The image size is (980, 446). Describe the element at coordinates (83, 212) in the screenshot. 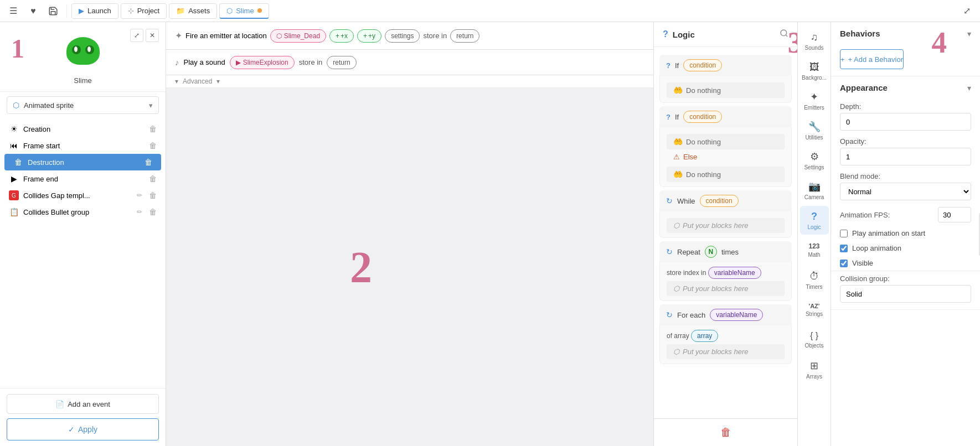

I see `event-item-collides-bullet: 📋 Collides Bullet group ✏ 🗑` at that location.